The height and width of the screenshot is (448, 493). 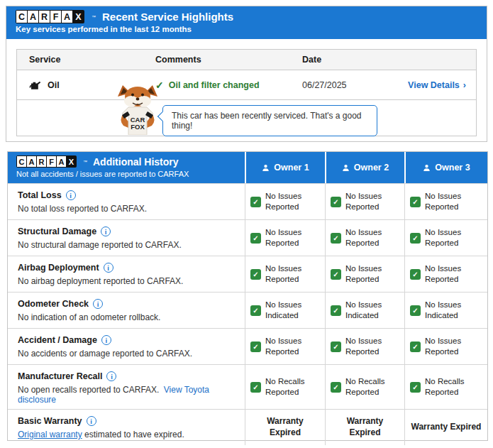 I want to click on row-description: No structural damage reported to CARFAX., so click(x=126, y=245).